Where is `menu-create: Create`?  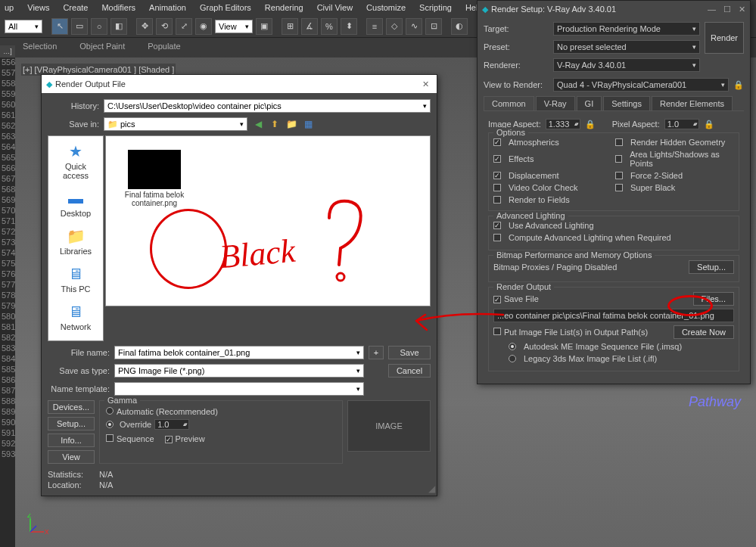 menu-create: Create is located at coordinates (76, 8).